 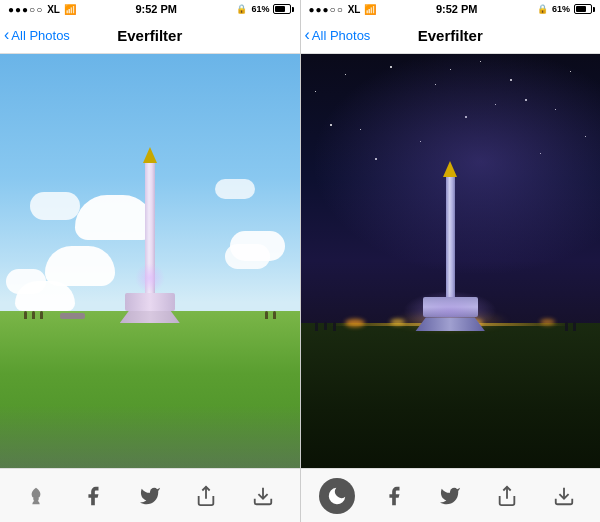 I want to click on battery-icon-right, so click(x=583, y=9).